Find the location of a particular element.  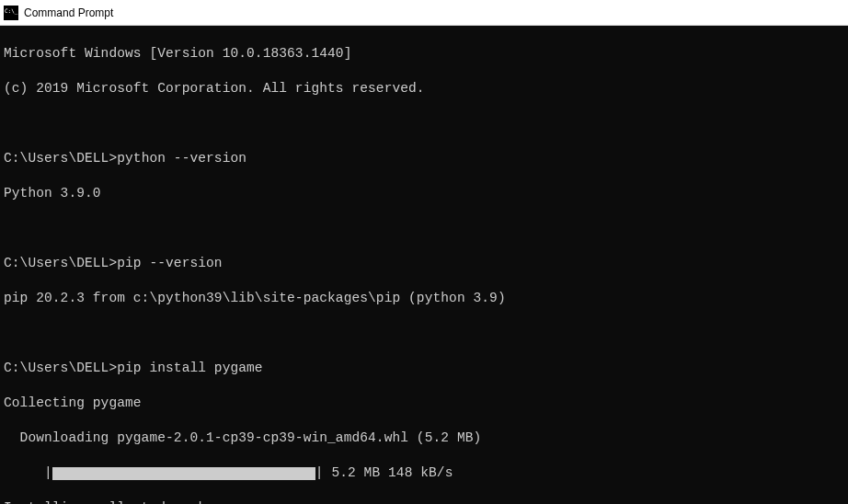

command-text: pip --version is located at coordinates (169, 263).